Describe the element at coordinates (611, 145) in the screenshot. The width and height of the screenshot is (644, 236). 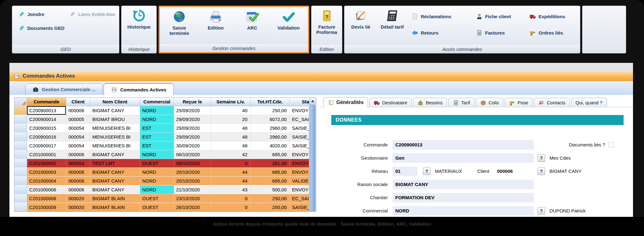
I see `documents-lies-checkbox` at that location.